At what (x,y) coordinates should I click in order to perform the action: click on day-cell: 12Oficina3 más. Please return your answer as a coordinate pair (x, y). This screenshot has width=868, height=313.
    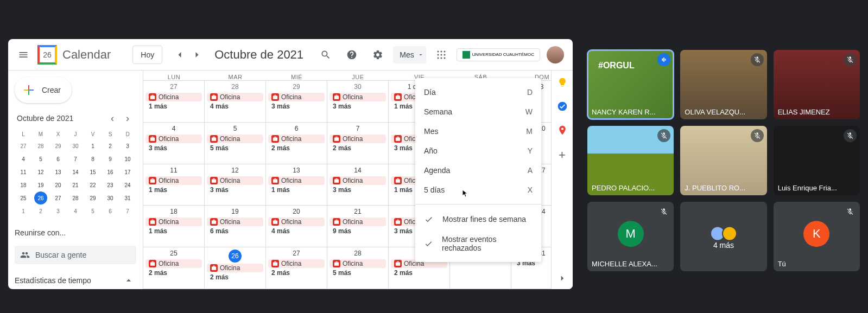
    Looking at the image, I should click on (236, 185).